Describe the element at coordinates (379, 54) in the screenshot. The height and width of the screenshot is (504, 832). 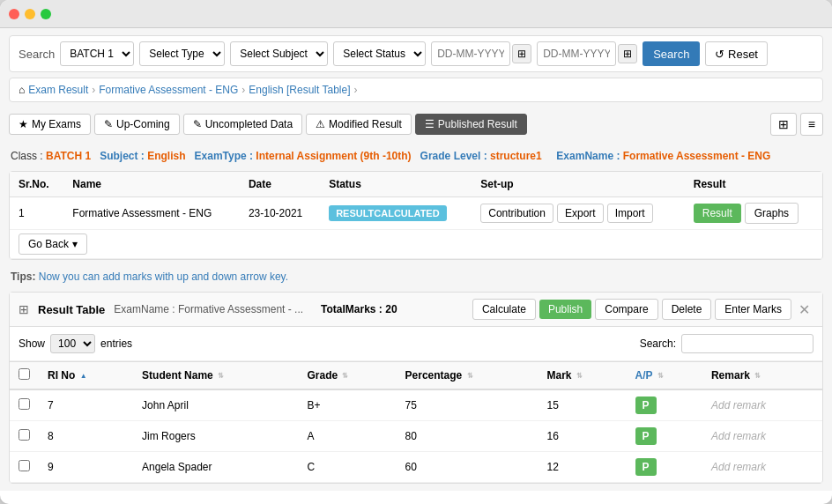
I see `status-select: Select Status` at that location.